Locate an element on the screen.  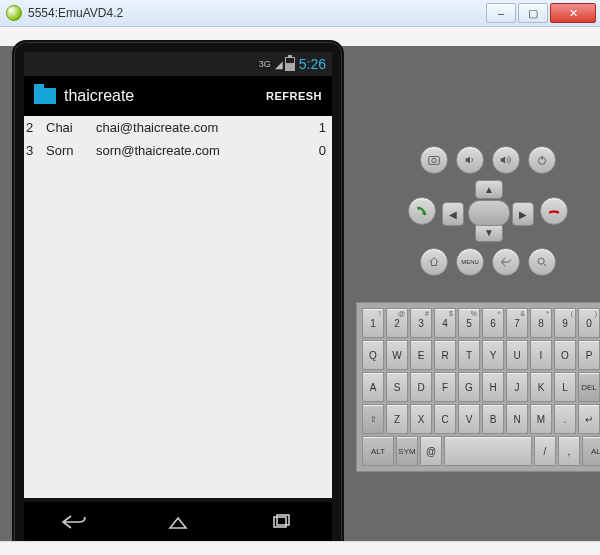
key-x: X is located at coordinates (421, 419).